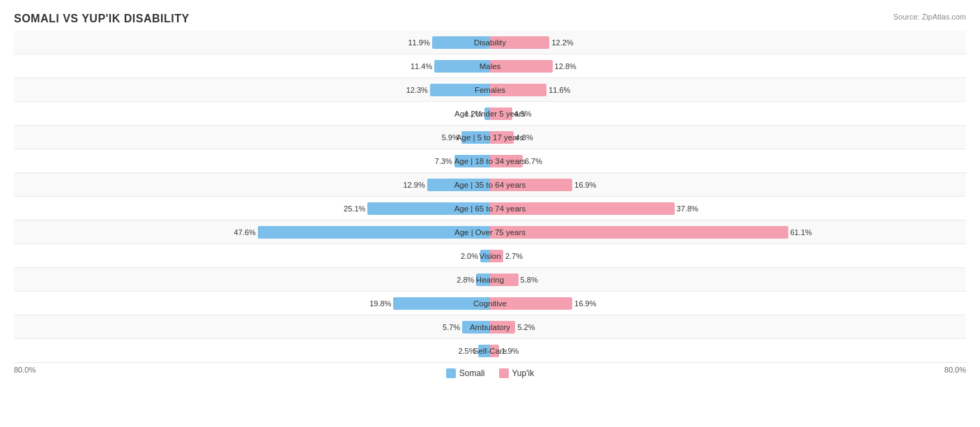 This screenshot has height=427, width=980. What do you see at coordinates (252, 232) in the screenshot?
I see `left-section: 47.6%` at bounding box center [252, 232].